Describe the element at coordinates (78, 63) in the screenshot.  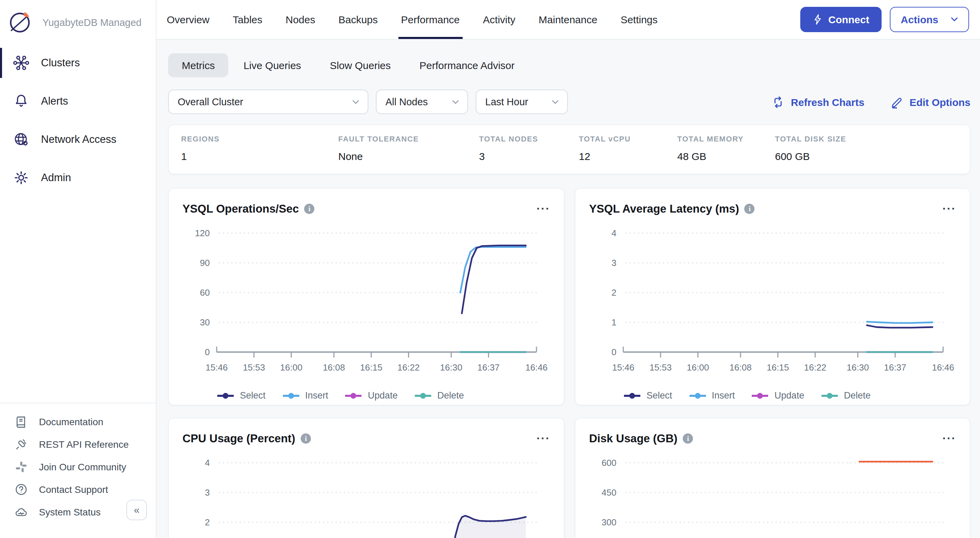
I see `sidebar-item-clusters: Clusters` at that location.